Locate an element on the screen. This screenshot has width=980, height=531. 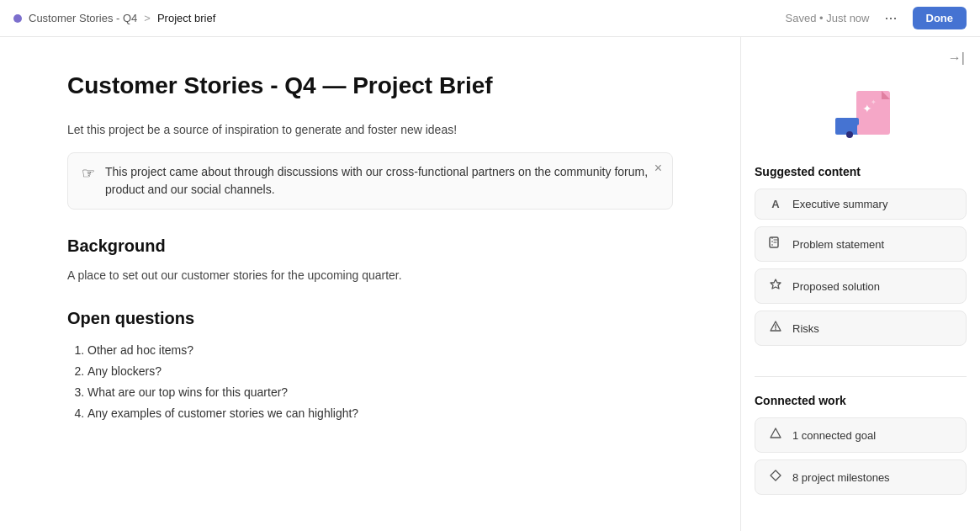
sidebar-card-problem-statement: Problem statement is located at coordinates (861, 244).